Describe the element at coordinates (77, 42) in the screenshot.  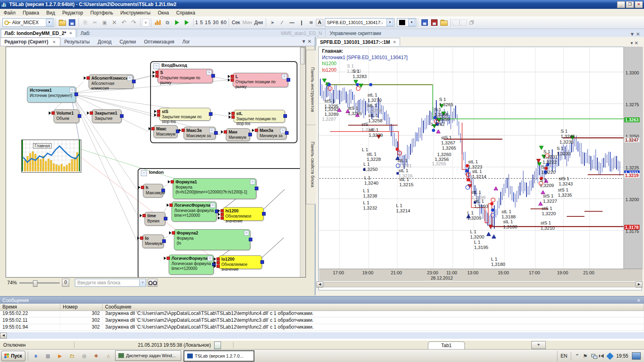
I see `editor-tab-1: Результаты` at that location.